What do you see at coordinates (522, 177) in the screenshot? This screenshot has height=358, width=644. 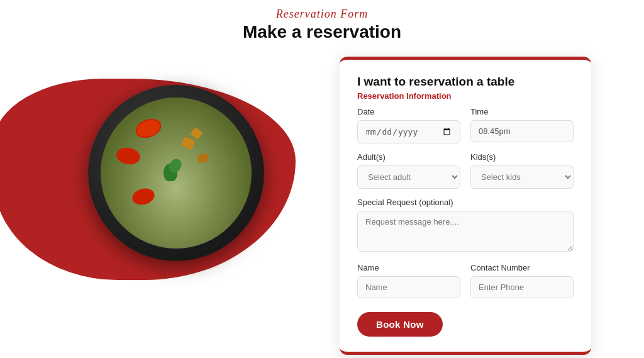 I see `kids-select: Select kids 0 Kids 1 Kid 2 Kids 3 Kids 4…` at bounding box center [522, 177].